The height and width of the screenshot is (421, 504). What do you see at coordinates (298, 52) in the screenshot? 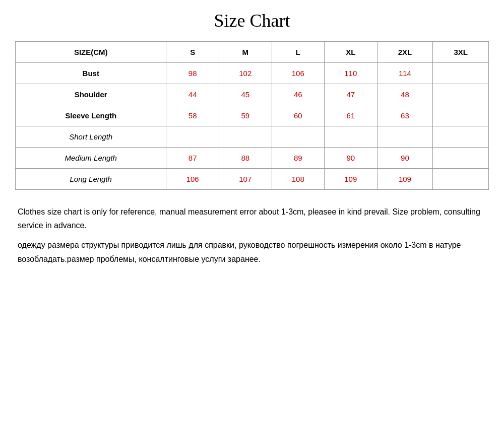
I see `col-header-3: L` at bounding box center [298, 52].